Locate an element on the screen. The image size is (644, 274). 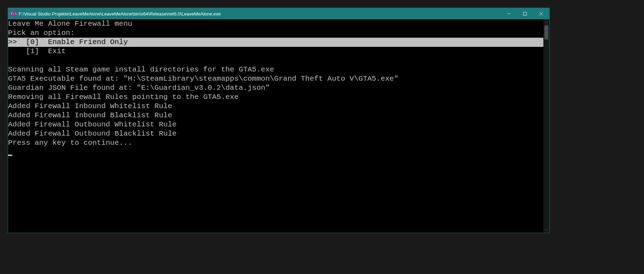
console-line: Added Firewall Inbound Blacklist Rule is located at coordinates (276, 116).